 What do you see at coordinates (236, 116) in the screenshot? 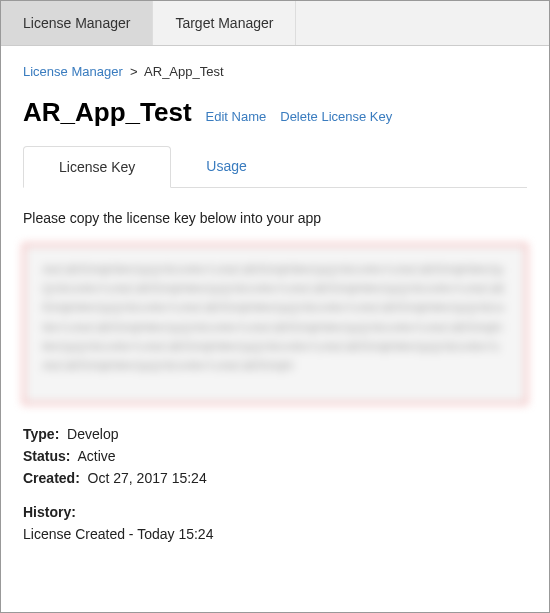
I see `edit-name-link: Edit Name` at bounding box center [236, 116].